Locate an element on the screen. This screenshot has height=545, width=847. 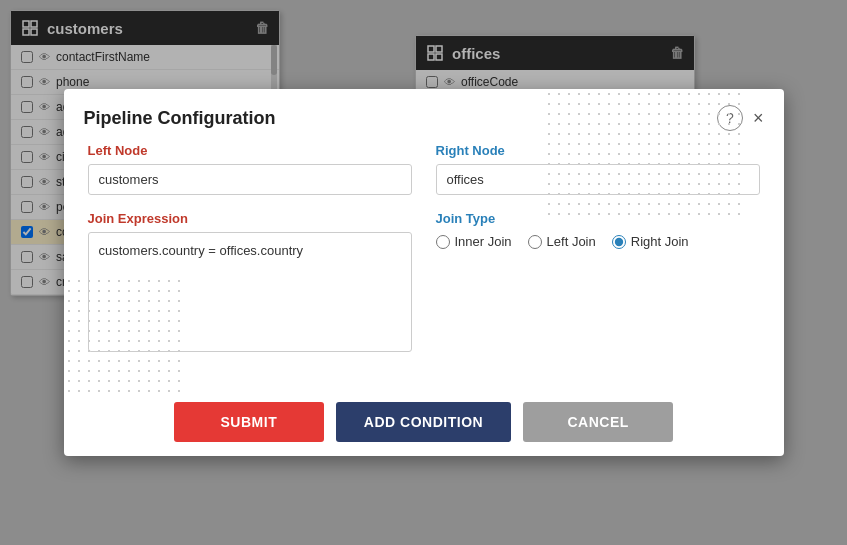
right-node-group: Right Node is located at coordinates (598, 169).